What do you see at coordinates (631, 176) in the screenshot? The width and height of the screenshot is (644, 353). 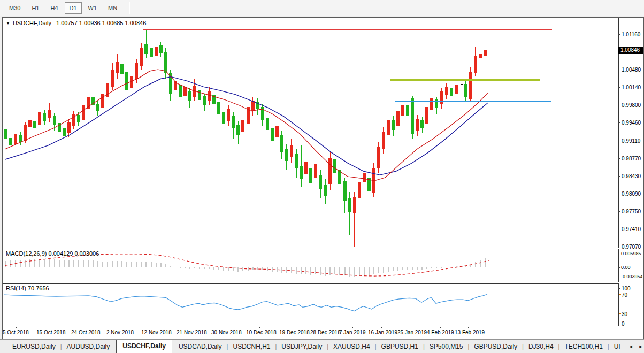 I see `price-axis-label: 0.98430` at bounding box center [631, 176].